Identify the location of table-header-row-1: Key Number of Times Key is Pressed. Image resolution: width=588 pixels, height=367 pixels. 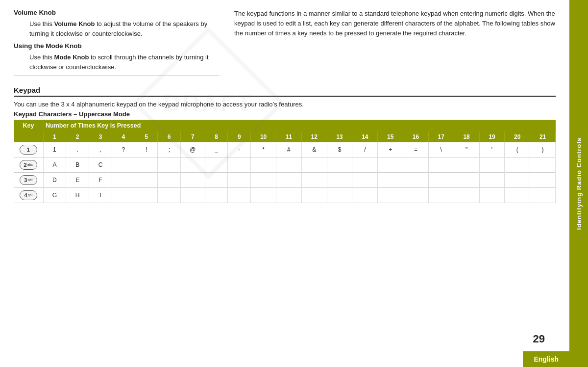
(285, 126).